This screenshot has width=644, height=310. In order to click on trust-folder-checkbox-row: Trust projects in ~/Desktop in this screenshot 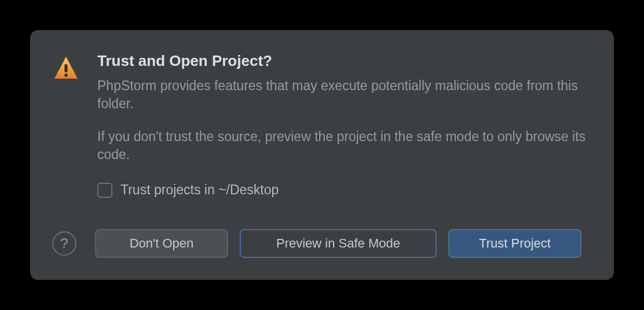, I will do `click(342, 190)`.